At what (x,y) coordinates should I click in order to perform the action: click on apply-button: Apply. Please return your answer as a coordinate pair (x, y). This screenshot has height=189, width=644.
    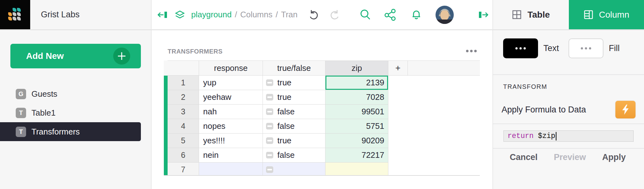
    Looking at the image, I should click on (614, 158).